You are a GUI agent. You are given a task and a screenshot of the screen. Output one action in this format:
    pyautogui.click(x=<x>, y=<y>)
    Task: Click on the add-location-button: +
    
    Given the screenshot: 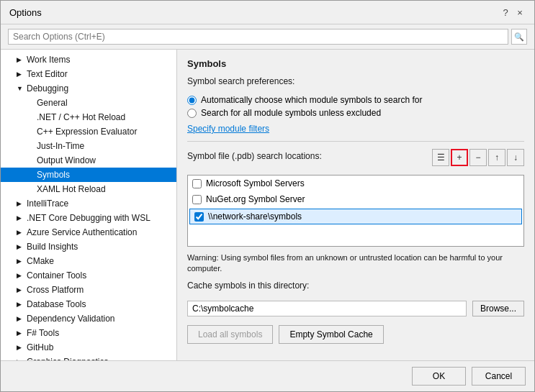 What is the action you would take?
    pyautogui.click(x=459, y=158)
    